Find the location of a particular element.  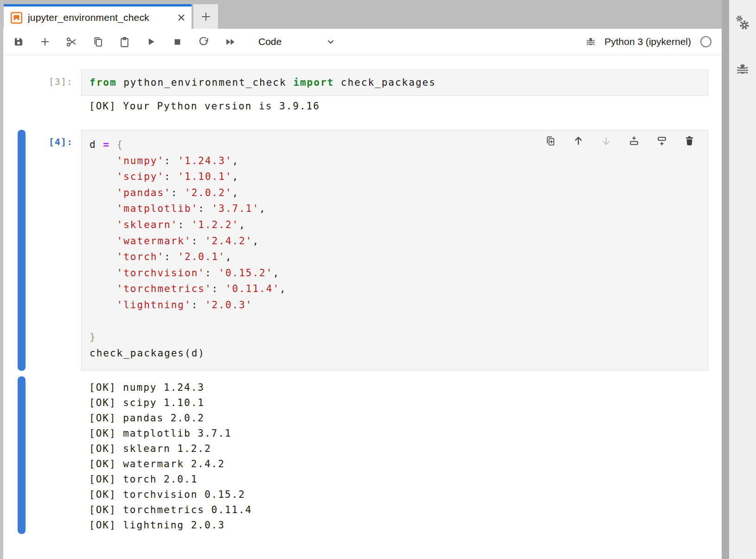

notebook-tab: jupyter_environment_check is located at coordinates (97, 17).